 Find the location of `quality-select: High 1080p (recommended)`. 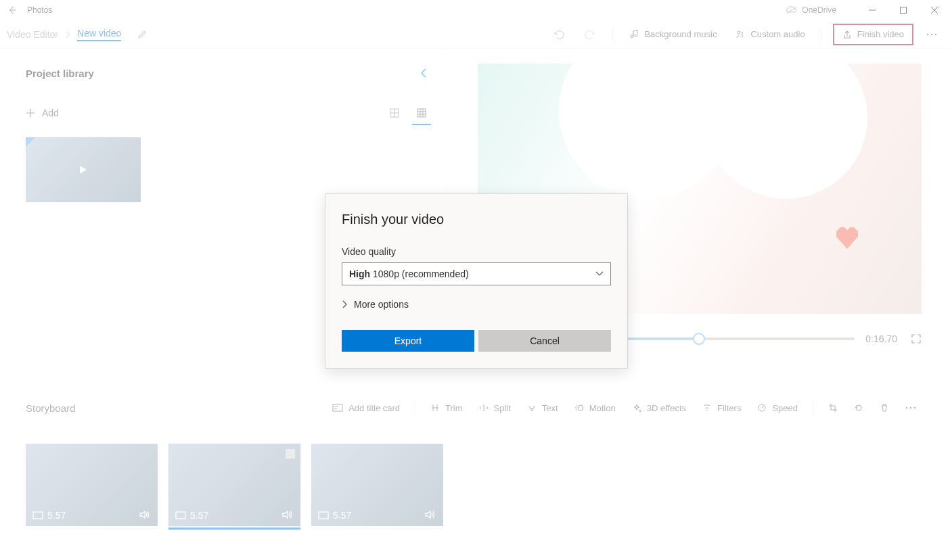

quality-select: High 1080p (recommended) is located at coordinates (476, 274).